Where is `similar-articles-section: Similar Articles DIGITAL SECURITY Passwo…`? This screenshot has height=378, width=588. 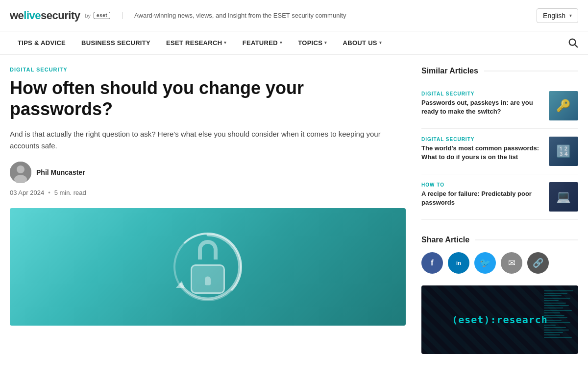 similar-articles-section: Similar Articles DIGITAL SECURITY Passwo… is located at coordinates (500, 143).